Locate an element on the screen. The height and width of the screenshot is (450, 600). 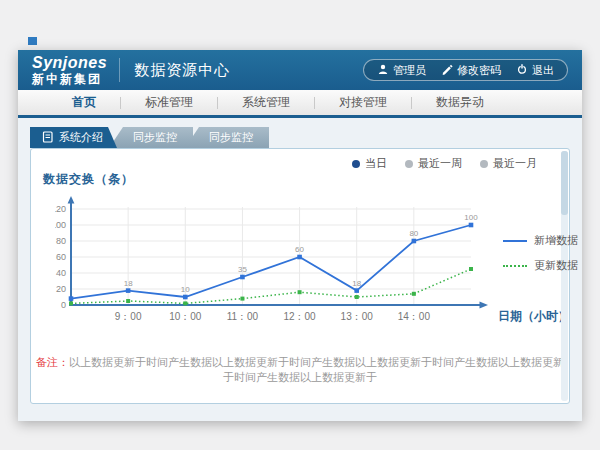
user-icon is located at coordinates (383, 70).